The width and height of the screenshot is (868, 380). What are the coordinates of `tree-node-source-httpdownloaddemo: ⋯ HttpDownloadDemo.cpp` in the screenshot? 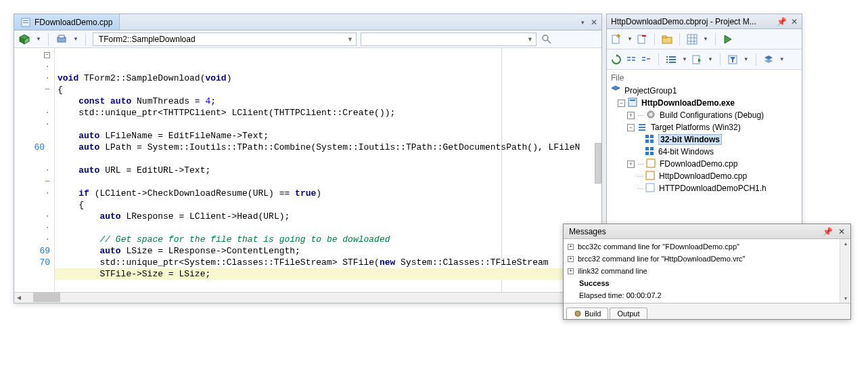 It's located at (704, 176).